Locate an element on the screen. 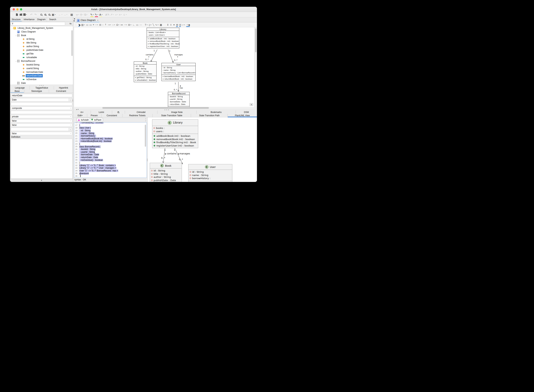 This screenshot has width=534, height=392. note-tool-icon: ⊟▼ is located at coordinates (130, 25).